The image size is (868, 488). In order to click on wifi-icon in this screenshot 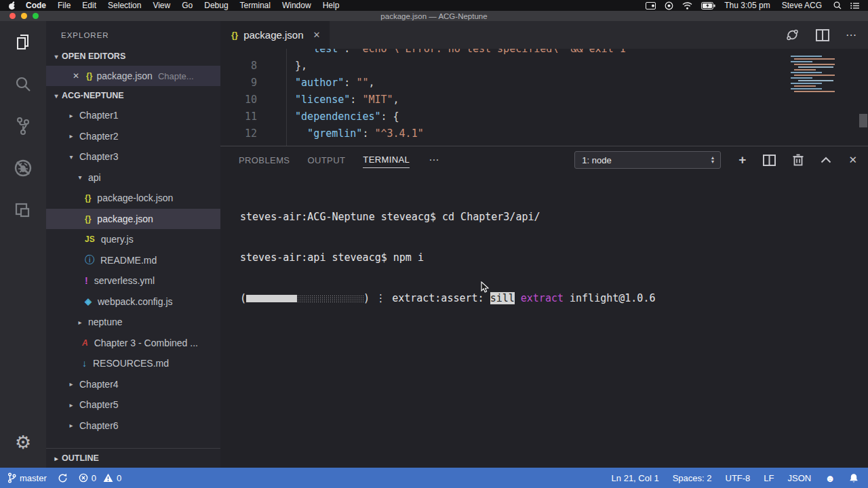, I will do `click(688, 5)`.